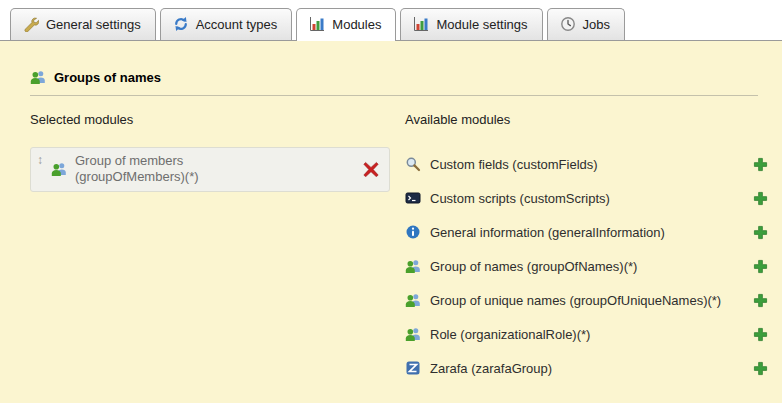 This screenshot has height=403, width=782. Describe the element at coordinates (514, 164) in the screenshot. I see `available-module-label: Custom fields (customFields)` at that location.